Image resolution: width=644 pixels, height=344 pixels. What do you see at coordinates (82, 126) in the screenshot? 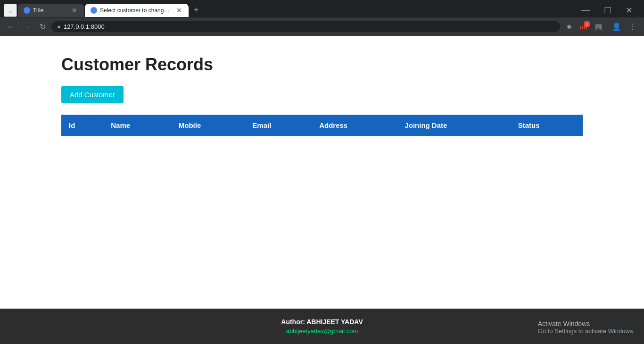
I see `col-id: Id` at bounding box center [82, 126].